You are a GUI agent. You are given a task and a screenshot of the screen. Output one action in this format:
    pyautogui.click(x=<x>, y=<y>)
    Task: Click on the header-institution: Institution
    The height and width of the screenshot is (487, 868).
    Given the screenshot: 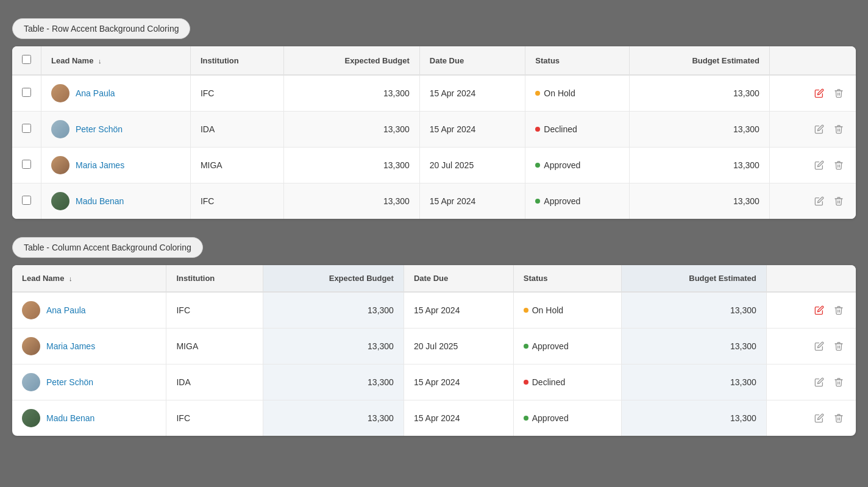 What is the action you would take?
    pyautogui.click(x=237, y=61)
    